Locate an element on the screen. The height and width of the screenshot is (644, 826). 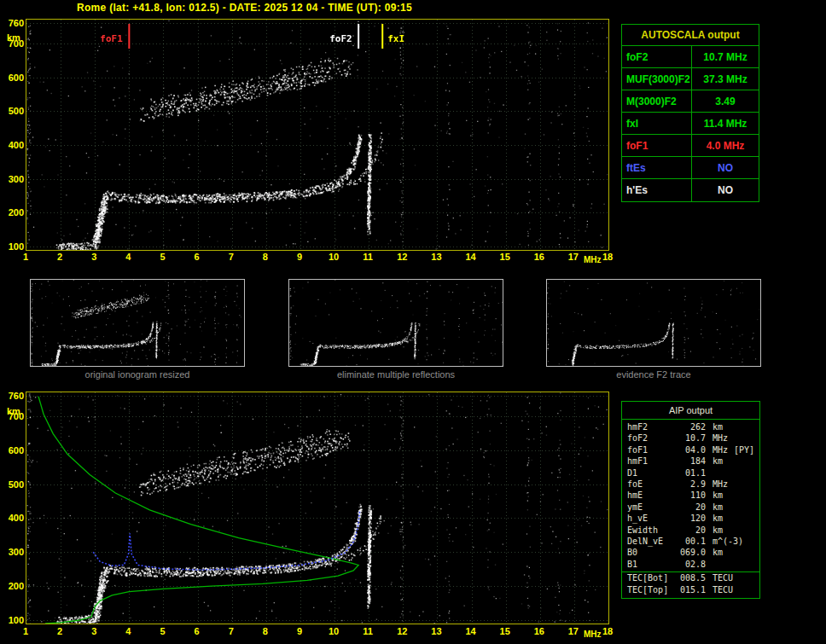
autoscala-param-label: M(3000)F2 is located at coordinates (657, 101).